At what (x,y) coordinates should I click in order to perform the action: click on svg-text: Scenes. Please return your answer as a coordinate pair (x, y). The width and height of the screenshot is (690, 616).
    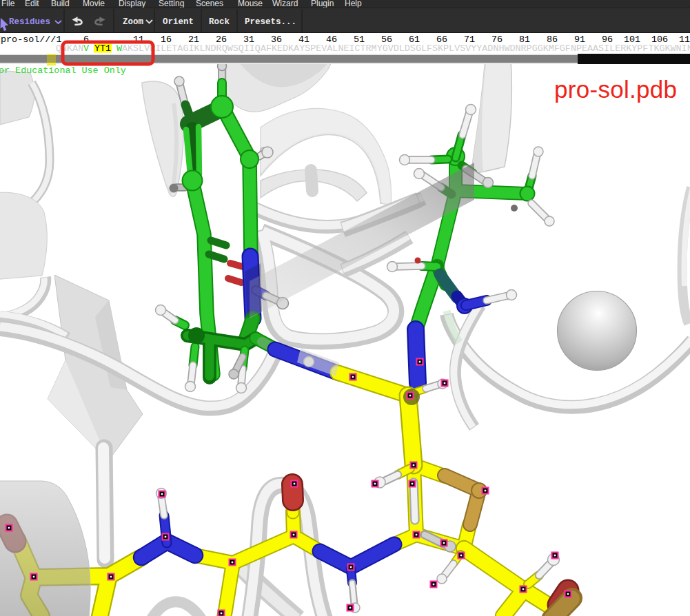
    Looking at the image, I should click on (210, 4).